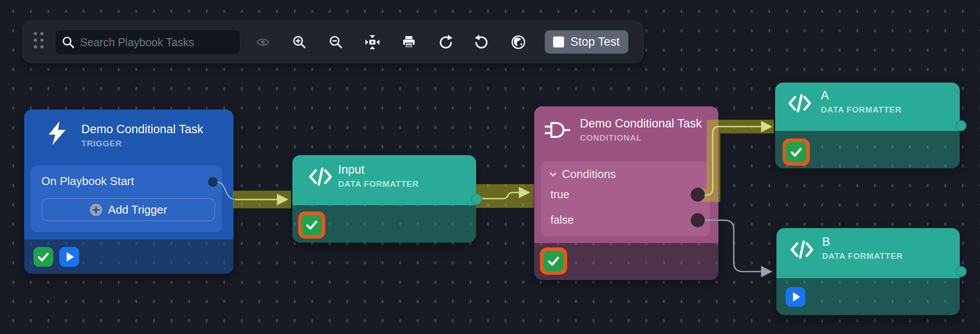 This screenshot has width=980, height=334. Describe the element at coordinates (525, 192) in the screenshot. I see `arrowhead-conditional` at that location.